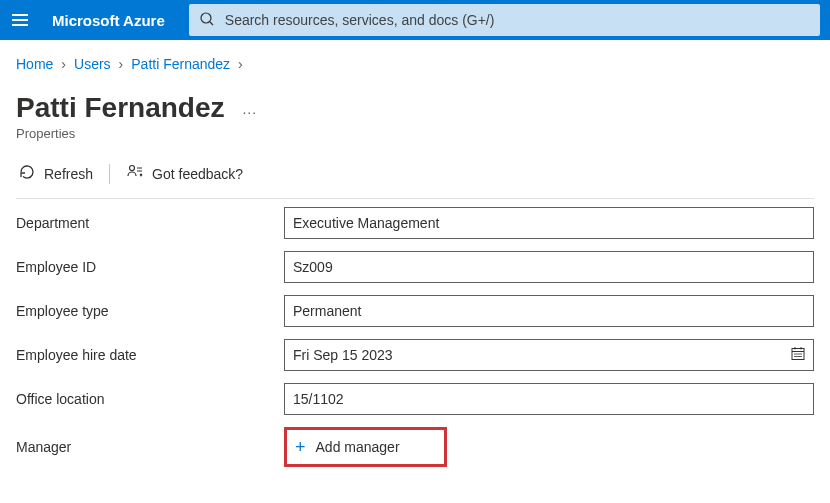  Describe the element at coordinates (68, 174) in the screenshot. I see `refresh-label: Refresh` at that location.